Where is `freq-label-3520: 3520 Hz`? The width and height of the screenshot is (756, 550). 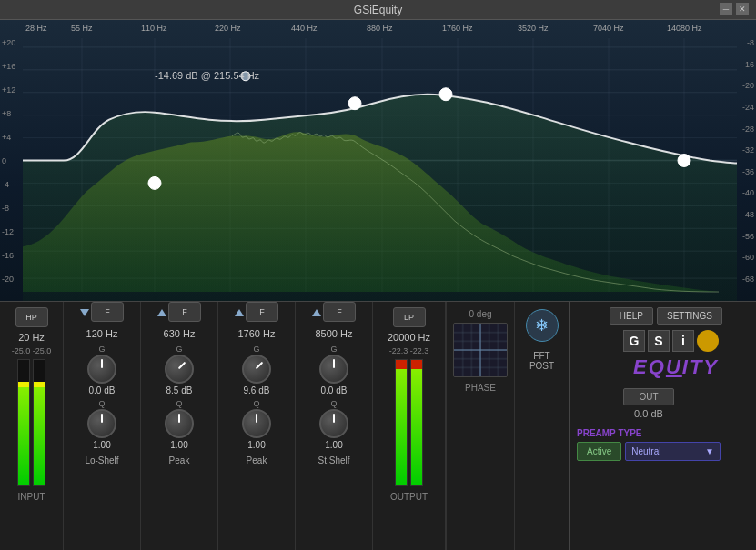 freq-label-3520: 3520 Hz is located at coordinates (533, 28).